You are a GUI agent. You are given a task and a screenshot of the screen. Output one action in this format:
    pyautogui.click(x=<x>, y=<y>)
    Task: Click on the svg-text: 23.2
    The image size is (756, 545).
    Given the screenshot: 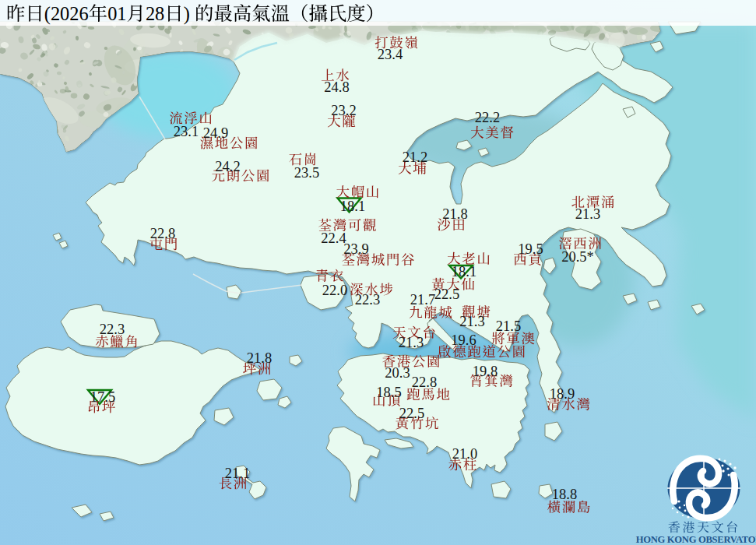 What is the action you would take?
    pyautogui.click(x=343, y=111)
    